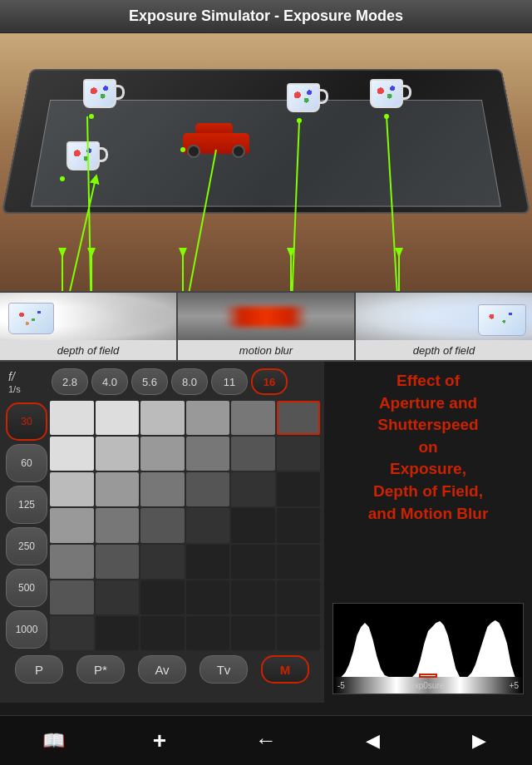 The height and width of the screenshot is (765, 532). What do you see at coordinates (428, 648) in the screenshot?
I see `histogram-graph` at bounding box center [428, 648].